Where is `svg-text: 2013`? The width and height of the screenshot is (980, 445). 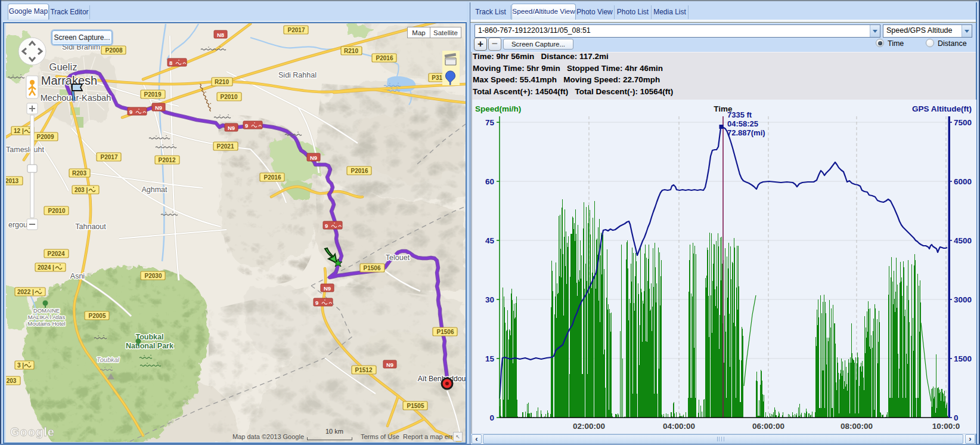
svg-text: 2013 is located at coordinates (13, 181).